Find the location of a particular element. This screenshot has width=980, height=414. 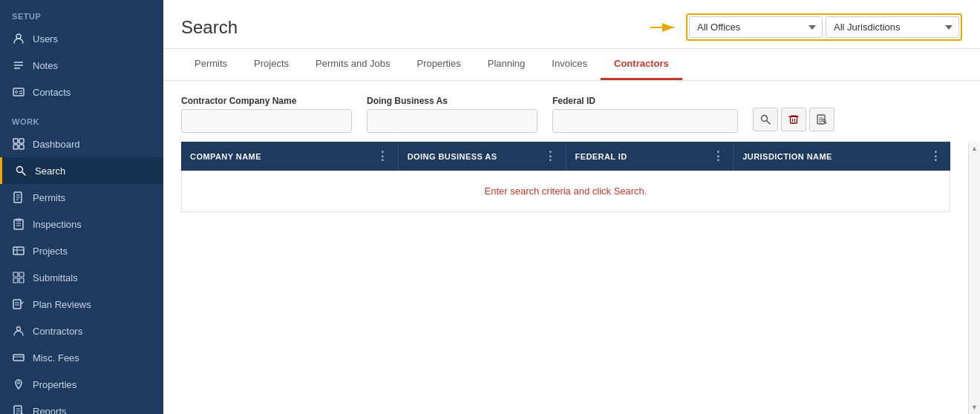

sidebar-item-permits: Permits is located at coordinates (82, 197).